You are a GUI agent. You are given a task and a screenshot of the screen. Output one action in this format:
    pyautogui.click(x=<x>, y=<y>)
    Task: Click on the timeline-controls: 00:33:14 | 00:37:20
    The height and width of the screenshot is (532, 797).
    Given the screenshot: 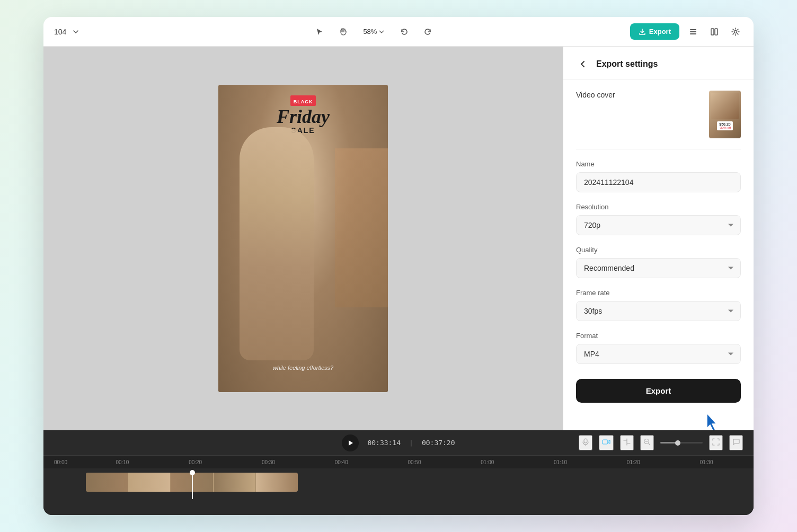 What is the action you would take?
    pyautogui.click(x=398, y=443)
    